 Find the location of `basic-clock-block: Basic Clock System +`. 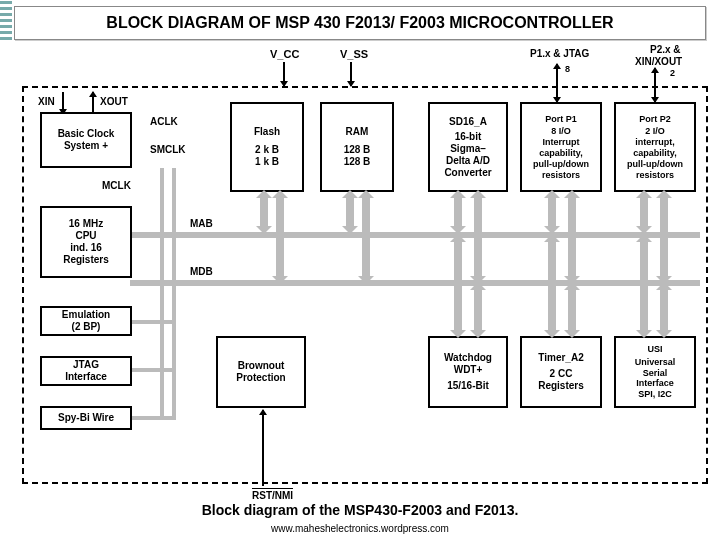

basic-clock-block: Basic Clock System + is located at coordinates (86, 140).